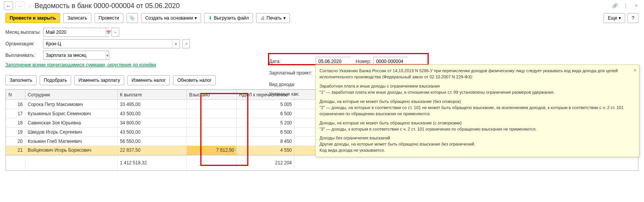  Describe the element at coordinates (478, 151) in the screenshot. I see `tooltip-p5b: Код вида дохода не указывается.` at that location.